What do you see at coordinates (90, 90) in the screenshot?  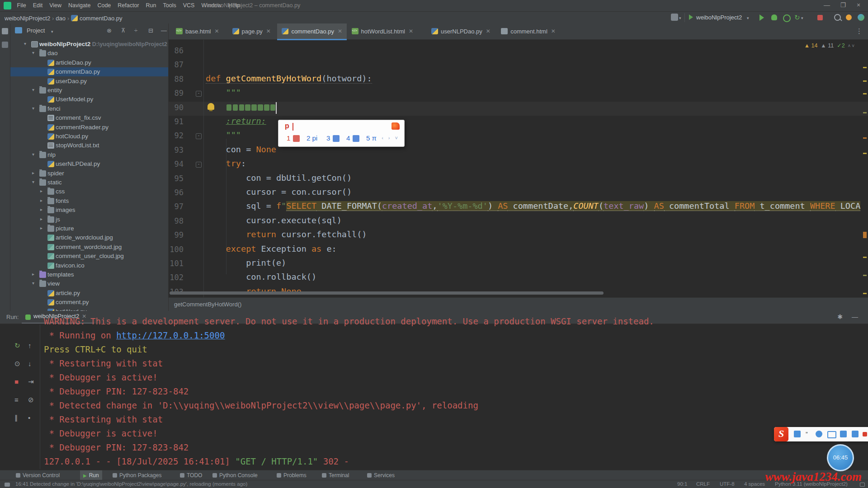 I see `tree-item-entity: ▾entity` at bounding box center [90, 90].